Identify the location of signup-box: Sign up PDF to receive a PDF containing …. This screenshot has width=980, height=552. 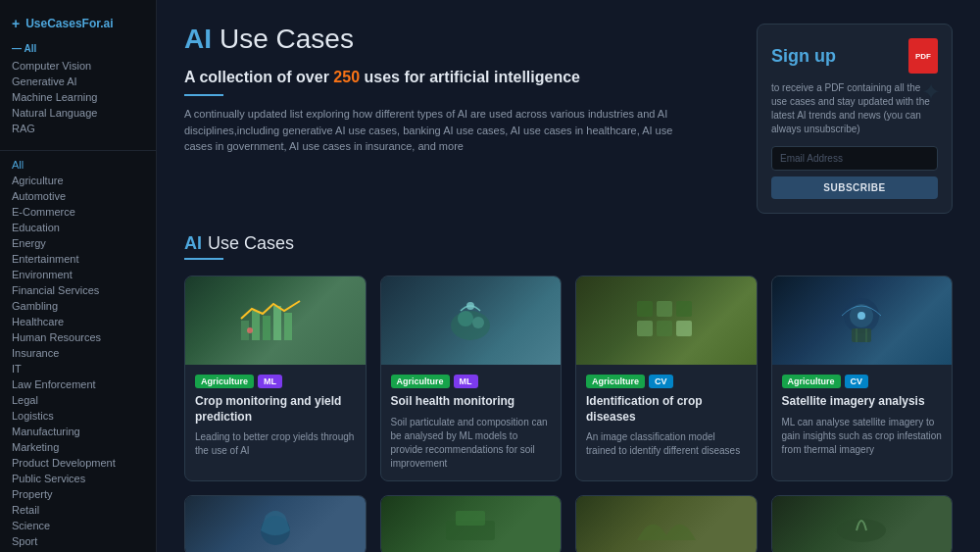
(855, 119).